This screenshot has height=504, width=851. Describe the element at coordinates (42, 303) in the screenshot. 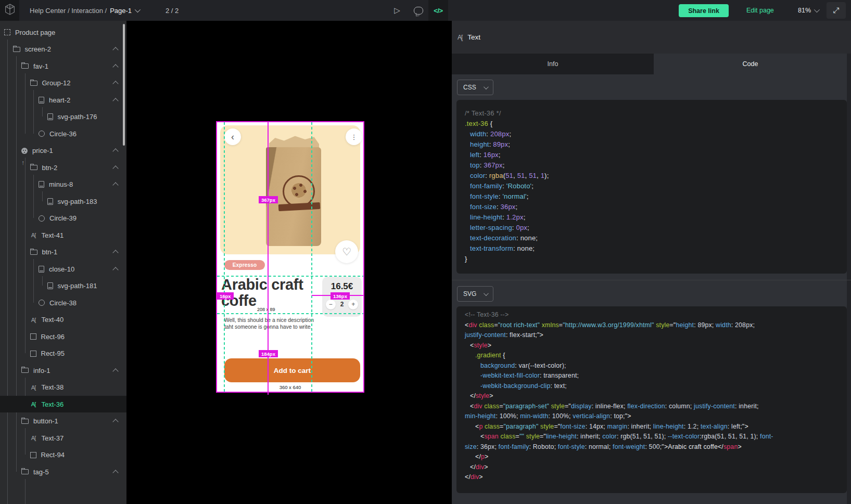

I see `circle-icon` at that location.